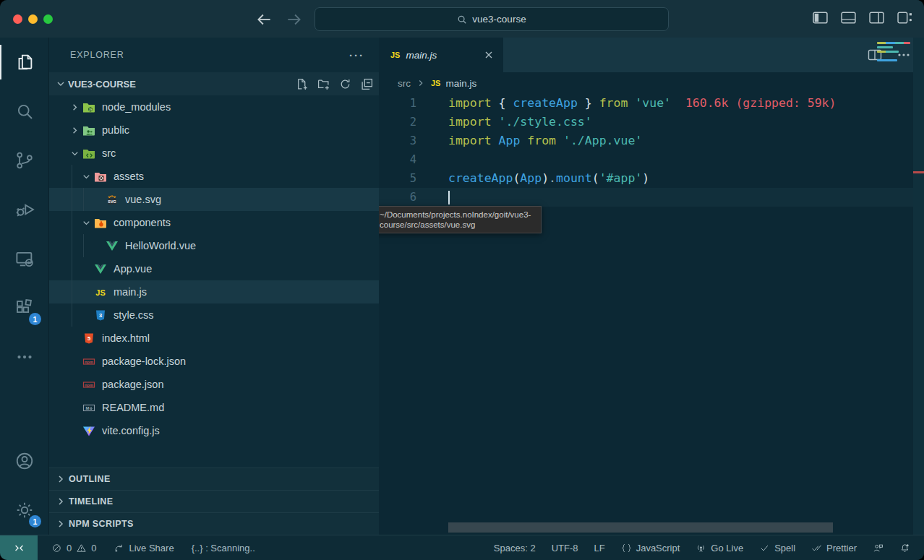  I want to click on activity-item-extensions: 1, so click(25, 308).